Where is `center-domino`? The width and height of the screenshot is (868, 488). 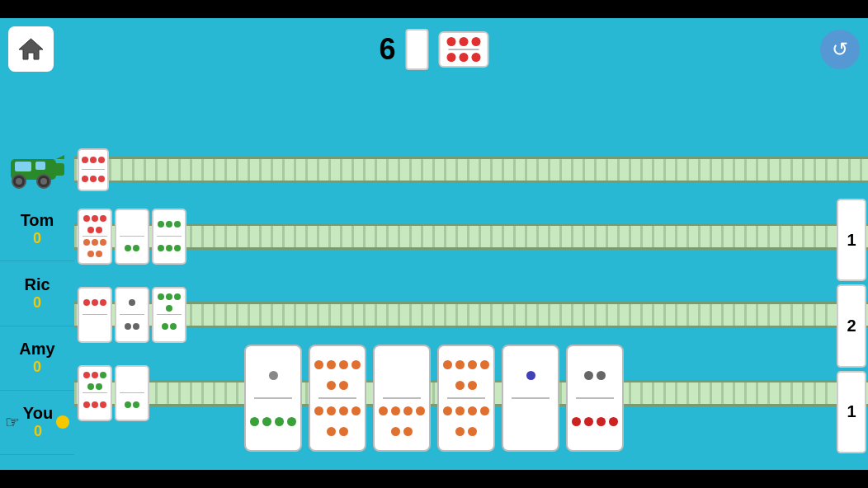
center-domino is located at coordinates (464, 49).